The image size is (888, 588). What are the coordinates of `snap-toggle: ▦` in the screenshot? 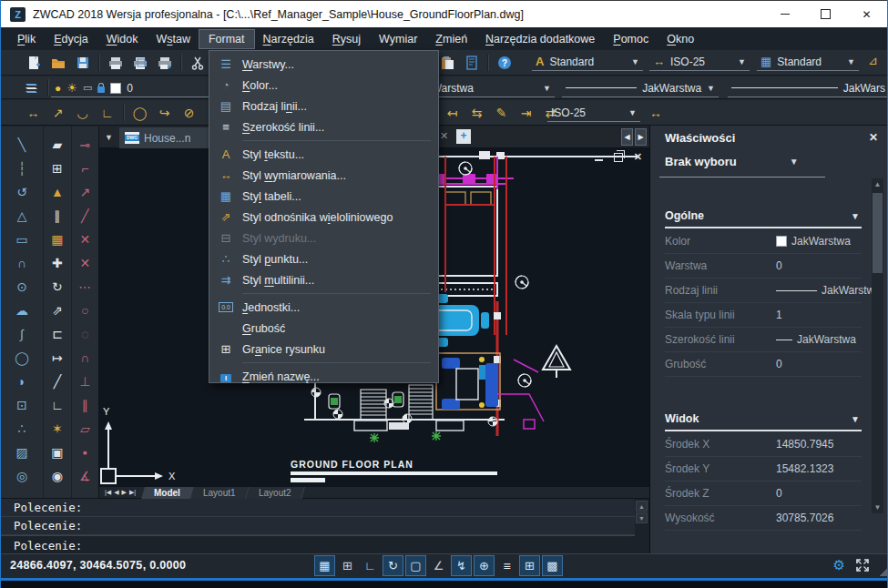 It's located at (324, 566).